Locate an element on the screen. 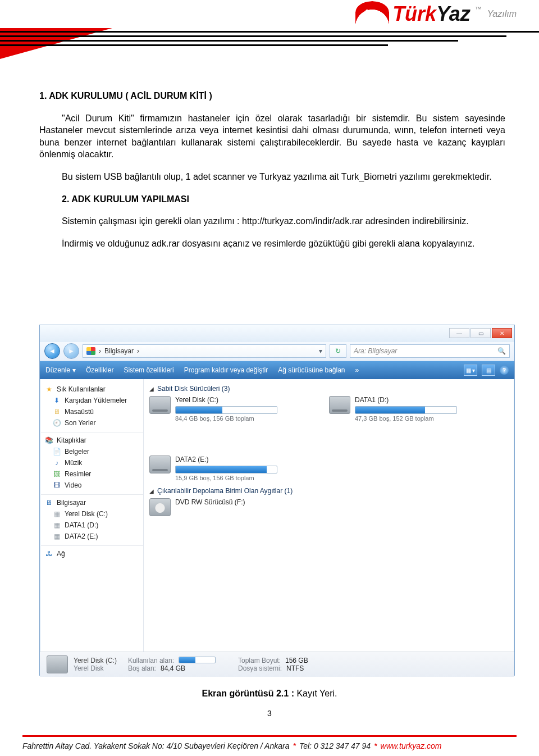  footer: Fahrettin Altay Cad. Yakakent Sokak No: … is located at coordinates (270, 746).